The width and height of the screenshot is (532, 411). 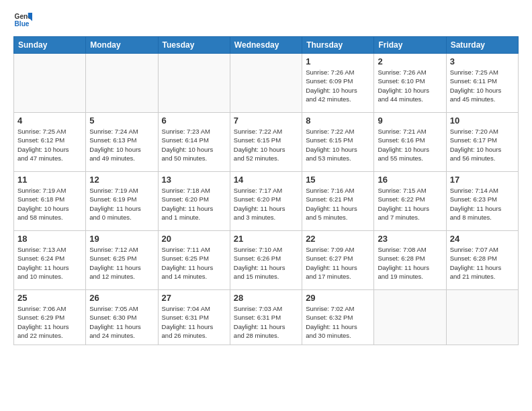 I want to click on day-info: Sunrise: 7:18 AMSunset: 6:20 PMDaylight:…, so click(x=194, y=204).